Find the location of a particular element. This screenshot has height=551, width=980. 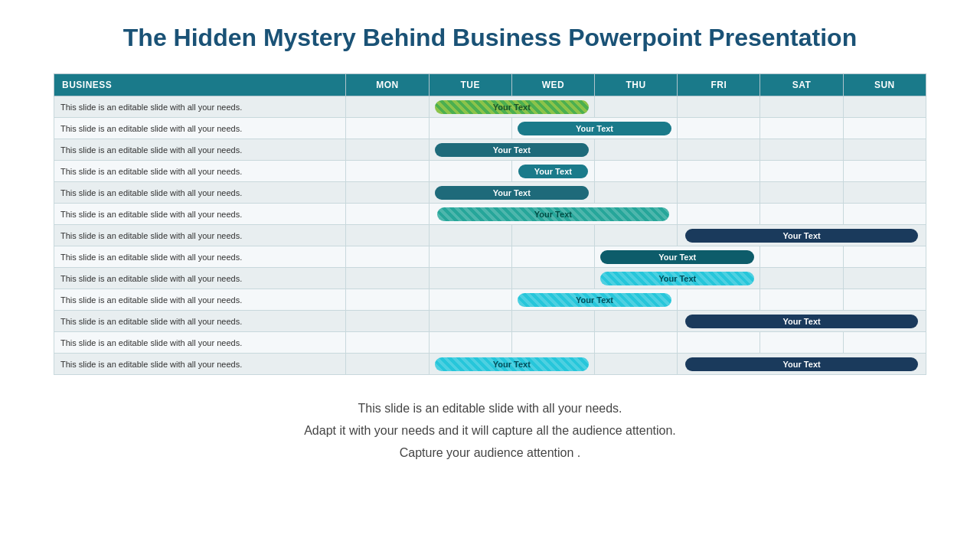

col-header-tue: TUE is located at coordinates (470, 86).